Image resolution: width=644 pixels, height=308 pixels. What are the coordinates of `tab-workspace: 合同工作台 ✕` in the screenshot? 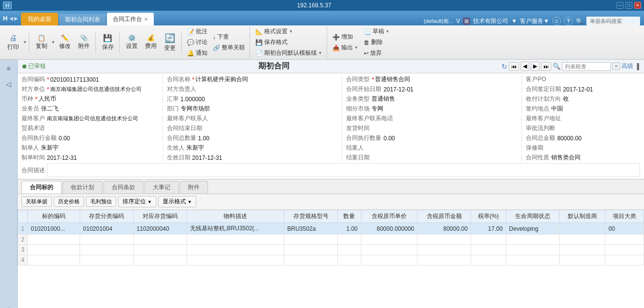 It's located at (130, 19).